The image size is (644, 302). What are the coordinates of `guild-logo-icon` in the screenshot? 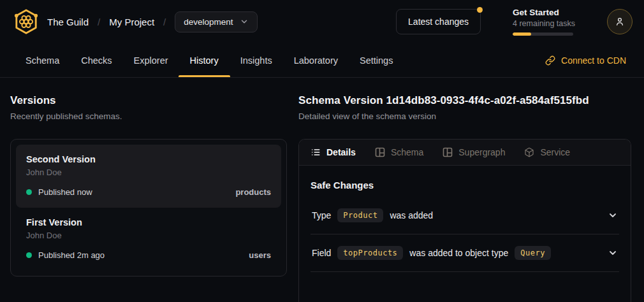 It's located at (26, 22).